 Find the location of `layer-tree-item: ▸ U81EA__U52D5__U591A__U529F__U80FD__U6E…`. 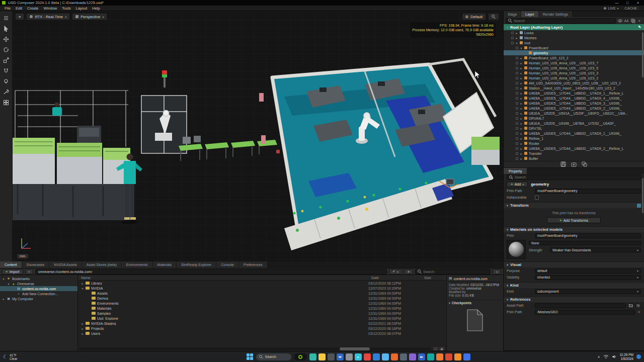

layer-tree-item: ▸ U81EA__U52D5__U591A__U529F__U80FD__U6E… is located at coordinates (574, 113).